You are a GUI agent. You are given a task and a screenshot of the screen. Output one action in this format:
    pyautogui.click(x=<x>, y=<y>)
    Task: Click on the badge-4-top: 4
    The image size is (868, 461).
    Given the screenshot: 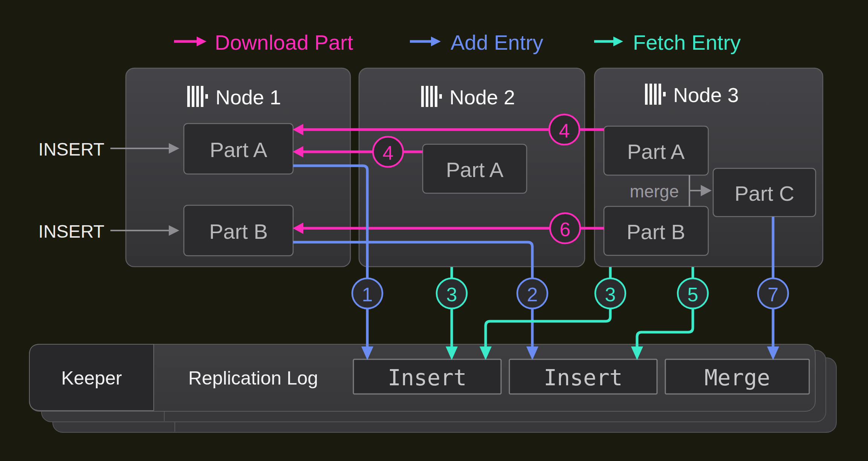 What is the action you would take?
    pyautogui.click(x=564, y=130)
    